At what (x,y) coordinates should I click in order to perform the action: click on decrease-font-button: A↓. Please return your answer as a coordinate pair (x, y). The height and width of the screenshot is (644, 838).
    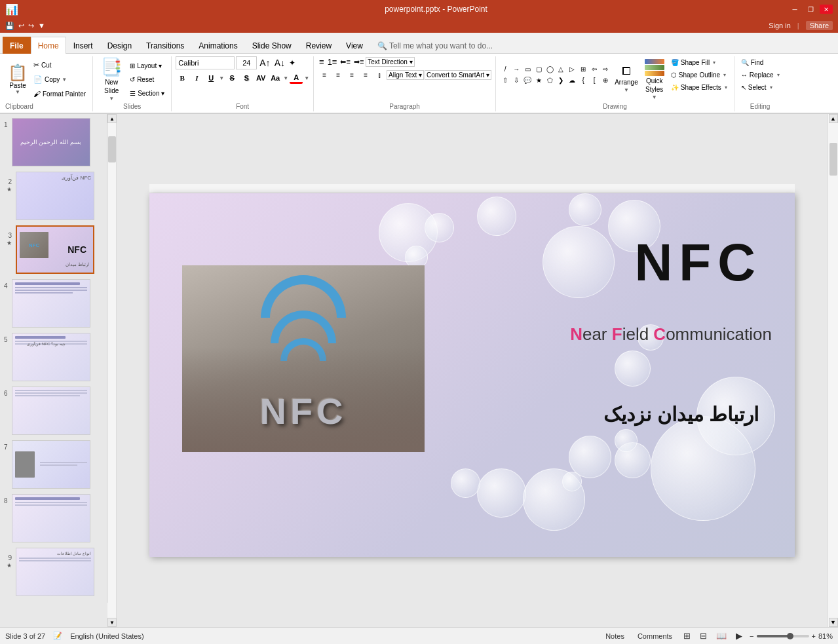
    Looking at the image, I should click on (280, 63).